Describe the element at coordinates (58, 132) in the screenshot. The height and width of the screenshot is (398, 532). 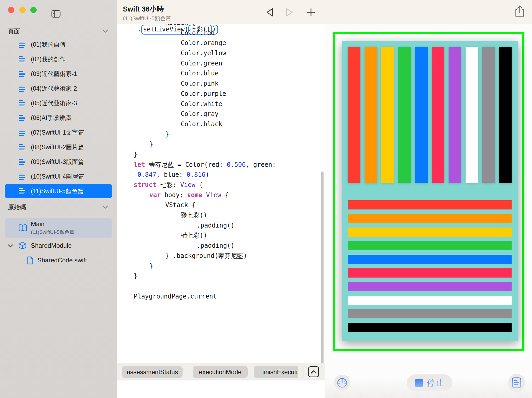
I see `sidebar-item-page-7: (07)SwiftUI-1文字篇` at that location.